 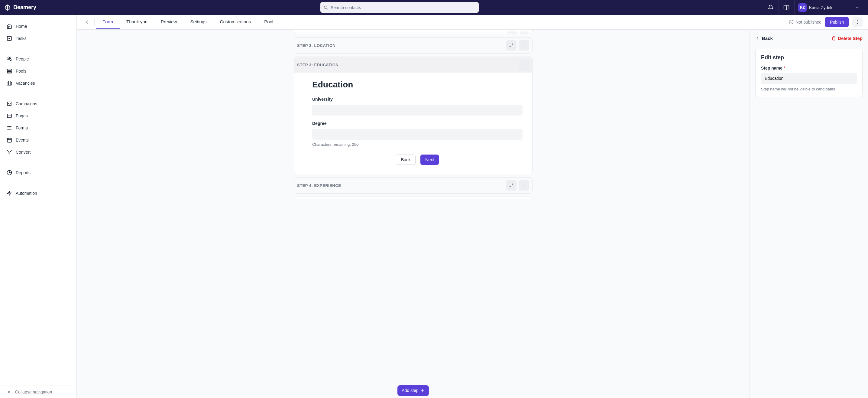 I want to click on search-input, so click(x=400, y=7).